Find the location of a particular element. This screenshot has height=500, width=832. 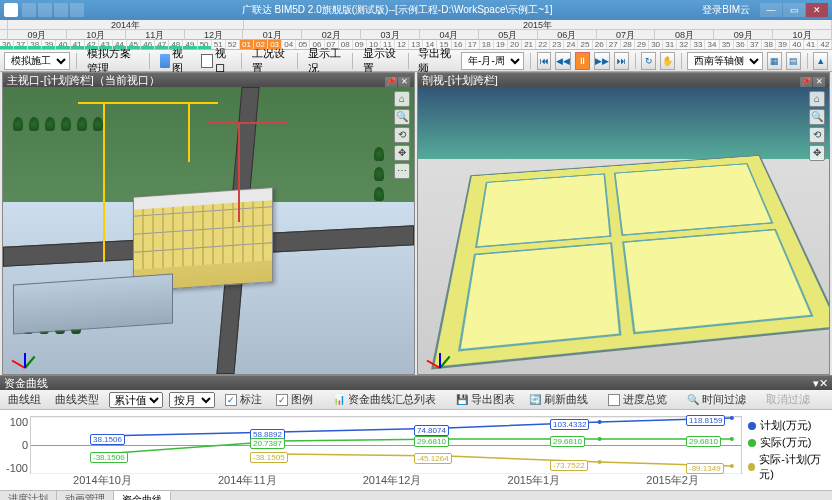

timeline-weeks: 3637383940414243444546474849505152010203… is located at coordinates (416, 45).